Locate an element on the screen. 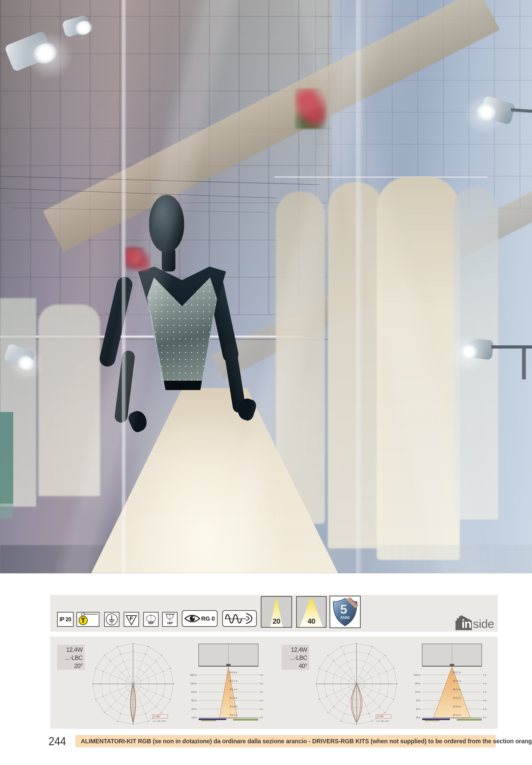 The height and width of the screenshot is (765, 532). logo-text-in: in is located at coordinates (466, 624).